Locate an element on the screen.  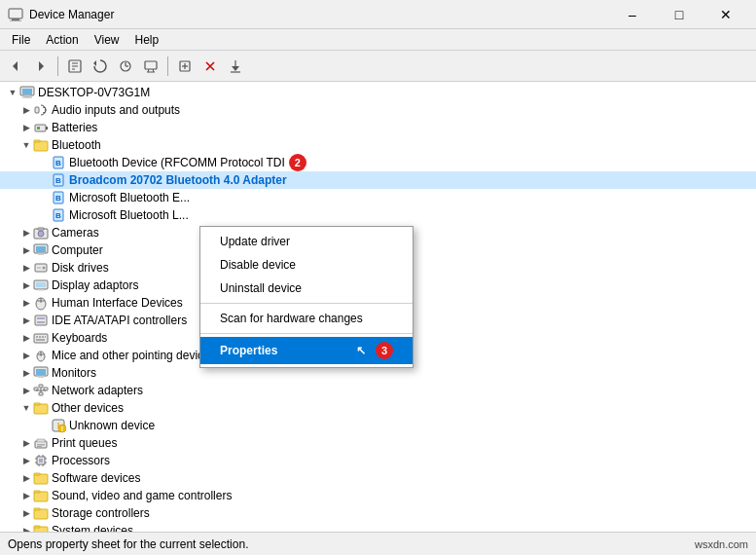
print-queues-icon is located at coordinates (41, 443).